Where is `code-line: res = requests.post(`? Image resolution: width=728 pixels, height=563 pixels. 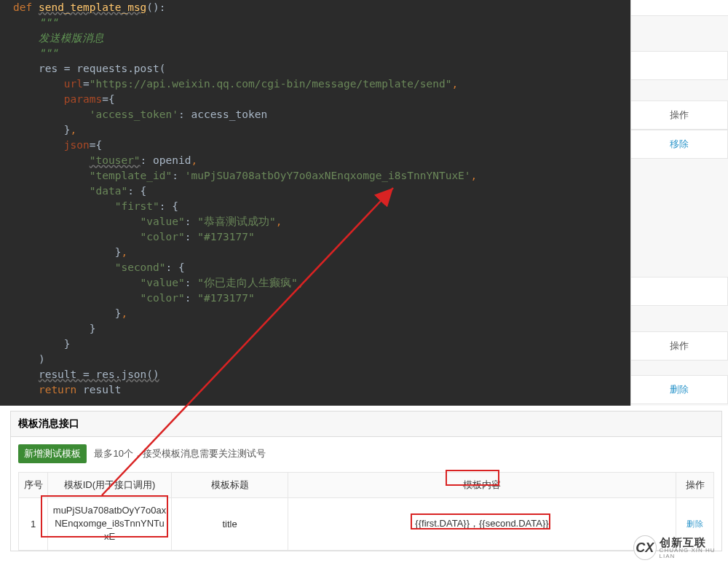 code-line: res = requests.post( is located at coordinates (102, 68).